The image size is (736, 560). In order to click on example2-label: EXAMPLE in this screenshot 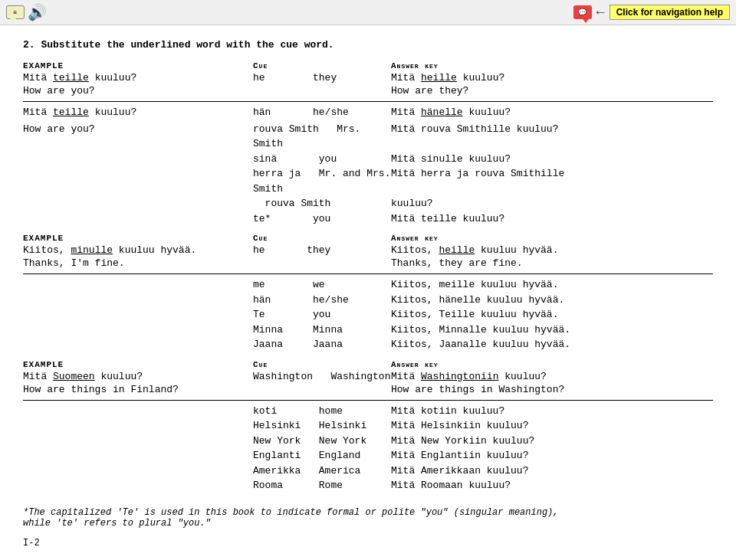, I will do `click(138, 238)`.